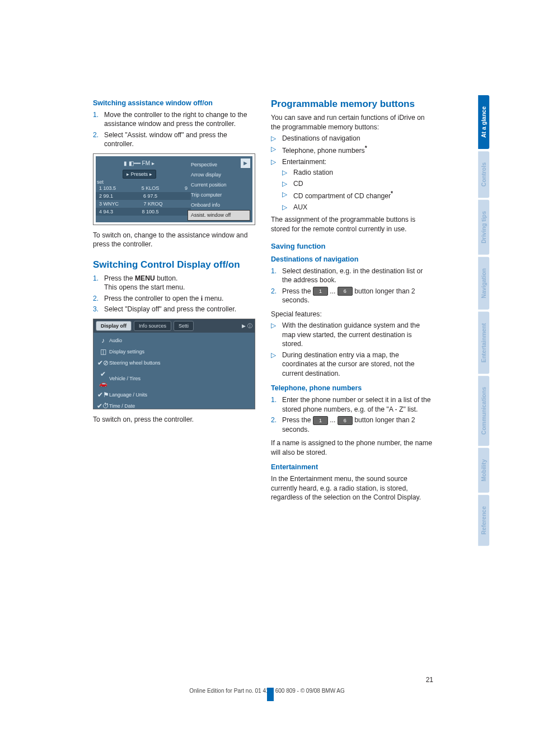 The width and height of the screenshot is (534, 756). Describe the element at coordinates (103, 352) in the screenshot. I see `menu-icon: ◫` at that location.